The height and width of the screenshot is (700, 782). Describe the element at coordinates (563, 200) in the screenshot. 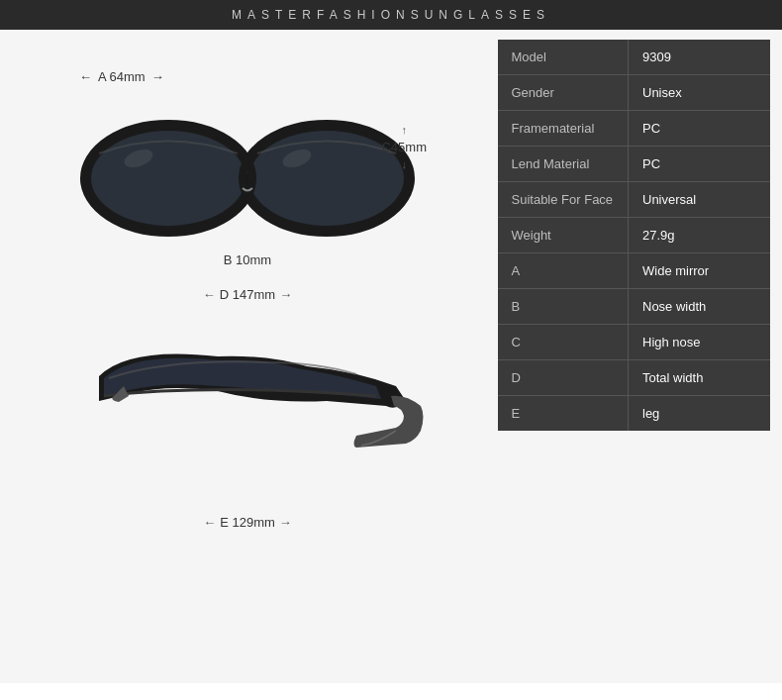

I see `spec-label: Suitable For Face` at that location.